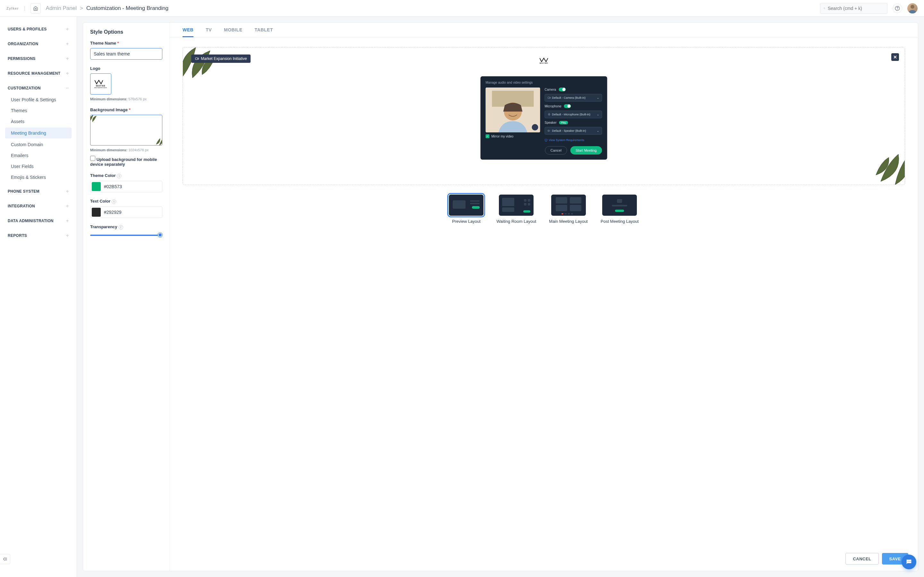 The height and width of the screenshot is (577, 924). What do you see at coordinates (38, 100) in the screenshot?
I see `sidebar-item-user-profile: User Profile & Settings` at bounding box center [38, 100].